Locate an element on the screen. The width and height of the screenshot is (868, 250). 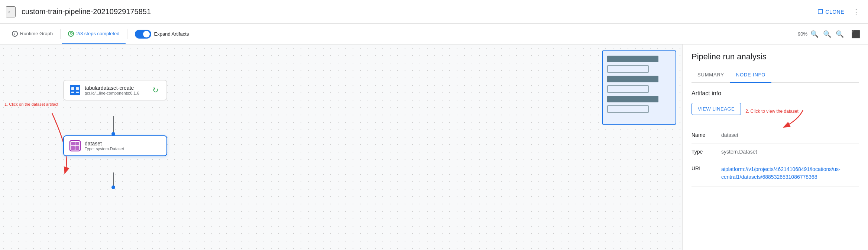
panel-title: Pipeline run analysis is located at coordinates (775, 57).